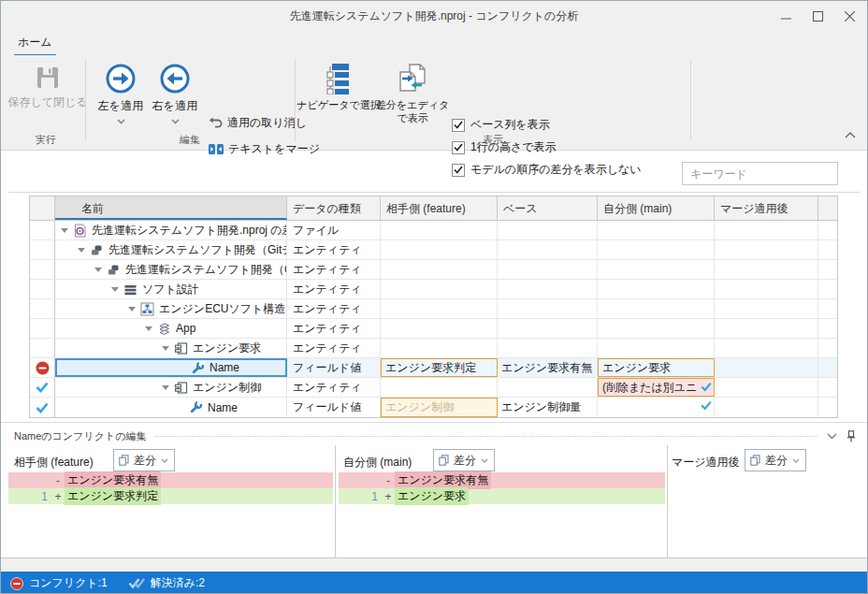 The height and width of the screenshot is (594, 868). Describe the element at coordinates (657, 387) in the screenshot. I see `main-value-cell: (削除または別ユニットに…` at that location.